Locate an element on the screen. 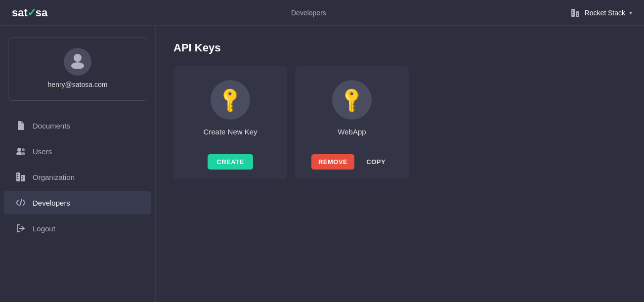  webapp-key-actions: REMOVE COPY is located at coordinates (352, 158).